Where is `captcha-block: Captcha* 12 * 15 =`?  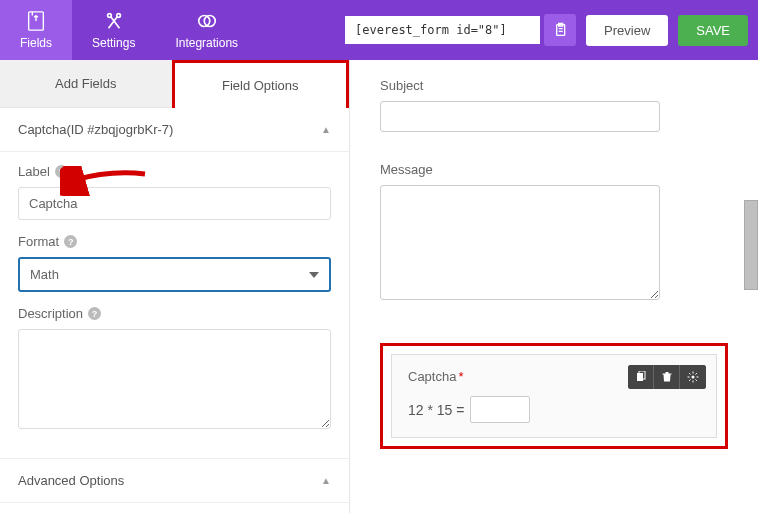 captcha-block: Captcha* 12 * 15 = is located at coordinates (554, 396).